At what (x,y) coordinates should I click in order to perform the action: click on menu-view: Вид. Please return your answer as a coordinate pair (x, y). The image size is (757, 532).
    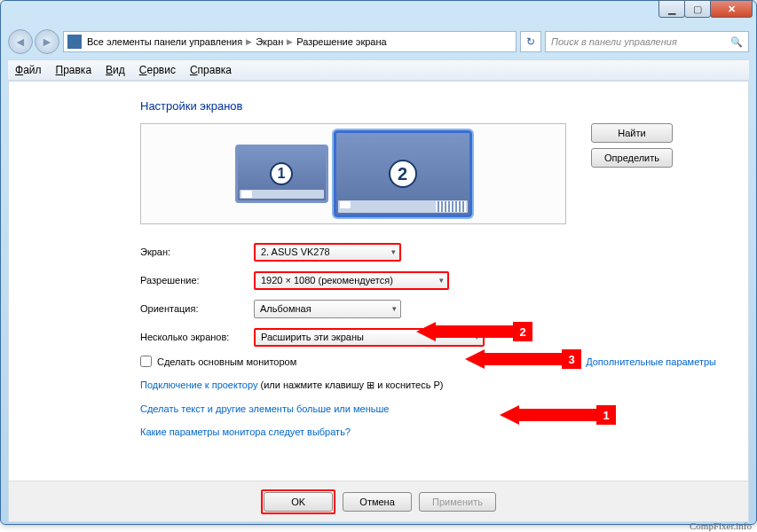
    Looking at the image, I should click on (115, 70).